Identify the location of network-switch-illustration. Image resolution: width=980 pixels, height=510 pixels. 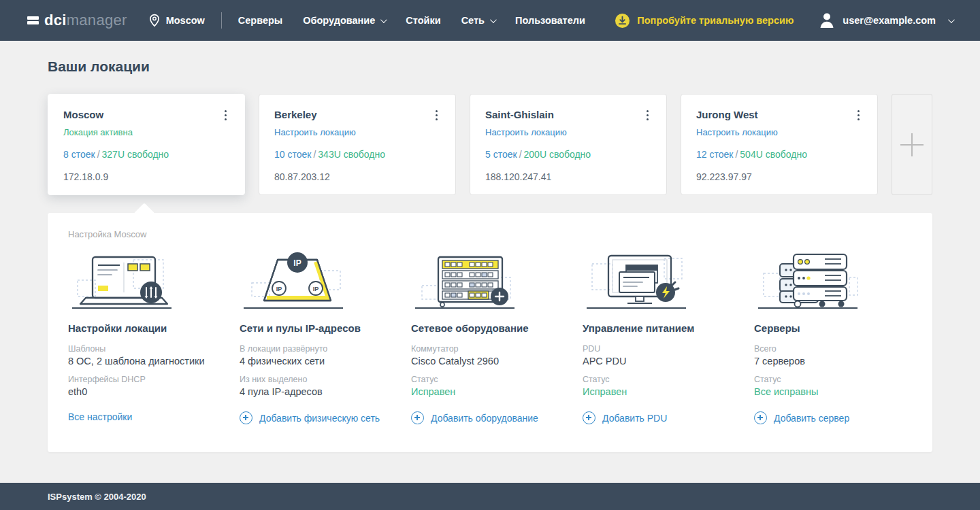
(490, 279).